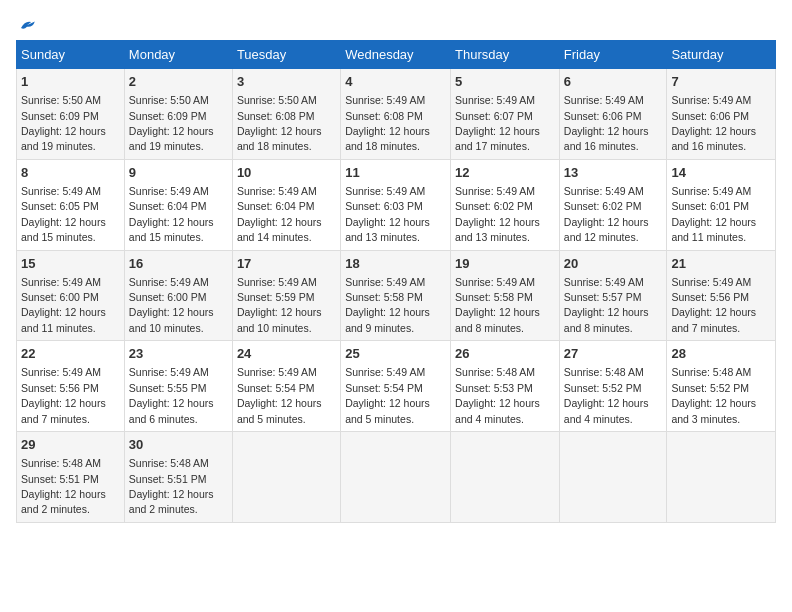 The width and height of the screenshot is (792, 612). I want to click on calendar-week-1: 1Sunrise: 5:50 AMSunset: 6:09 PMDaylight…, so click(396, 114).